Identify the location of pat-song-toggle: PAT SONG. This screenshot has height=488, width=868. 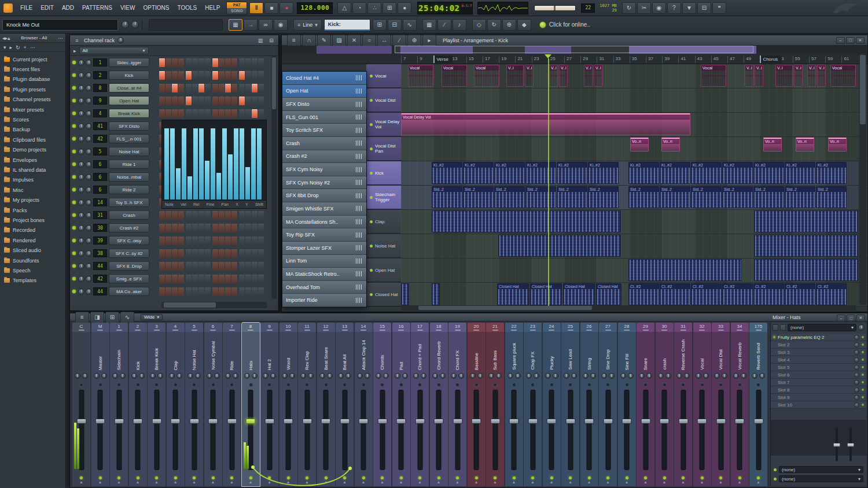
(237, 8).